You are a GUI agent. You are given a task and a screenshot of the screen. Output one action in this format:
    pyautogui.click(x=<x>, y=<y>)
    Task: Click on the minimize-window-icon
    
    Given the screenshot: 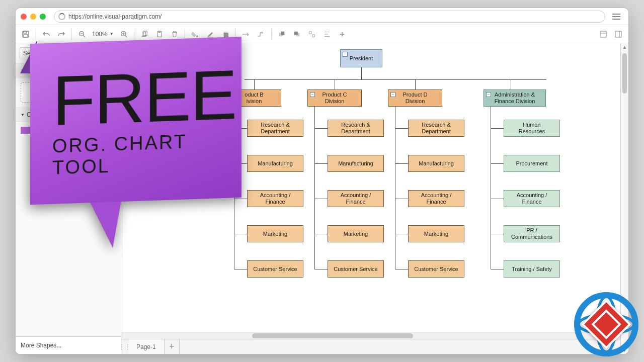 What is the action you would take?
    pyautogui.click(x=33, y=17)
    